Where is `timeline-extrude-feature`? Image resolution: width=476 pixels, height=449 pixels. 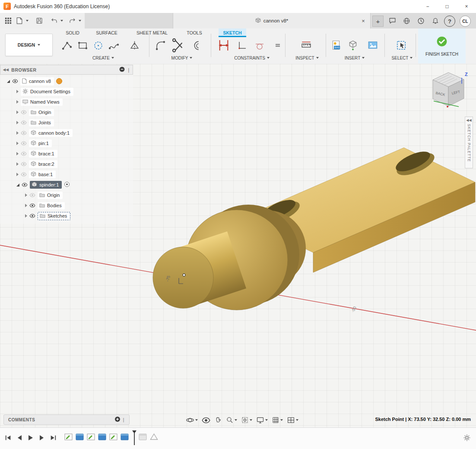
timeline-extrude-feature is located at coordinates (102, 437).